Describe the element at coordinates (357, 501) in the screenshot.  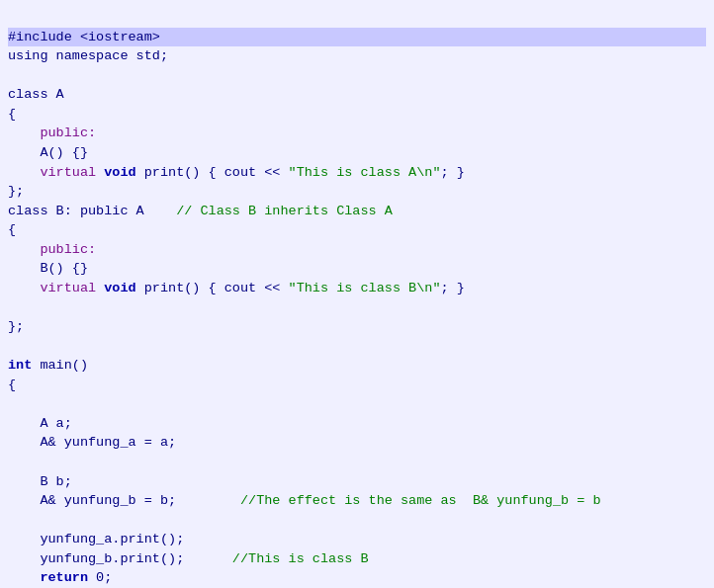
I see `code-line-25: A& yunfung_b = b; //The effect is the sa…` at that location.